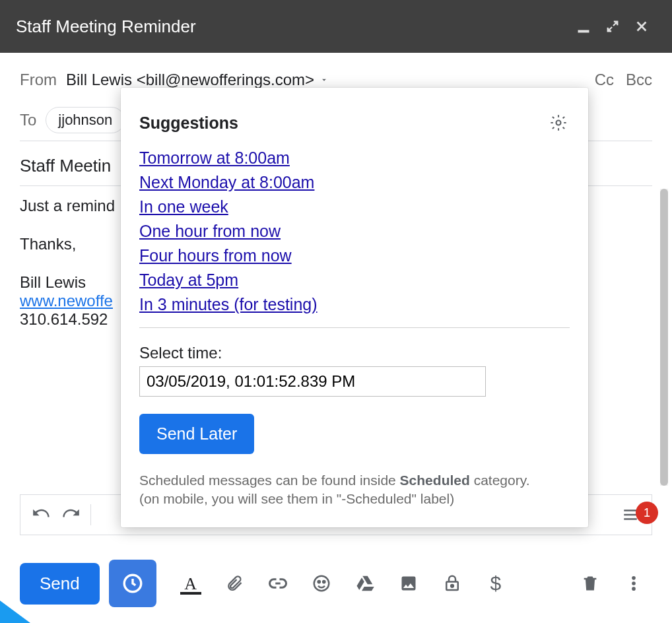 Image resolution: width=672 pixels, height=623 pixels. What do you see at coordinates (85, 120) in the screenshot?
I see `recipient-chip: jjohnson` at bounding box center [85, 120].